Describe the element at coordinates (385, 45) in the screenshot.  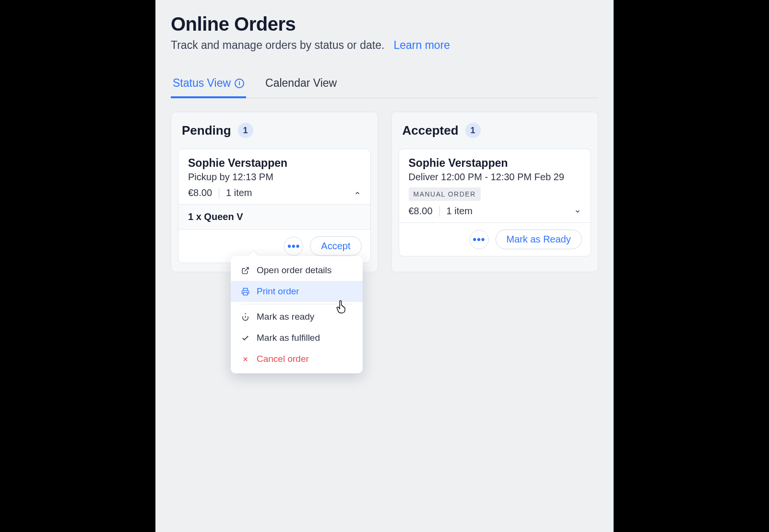
I see `page-subtitle: Track and manage orders by status or dat…` at that location.